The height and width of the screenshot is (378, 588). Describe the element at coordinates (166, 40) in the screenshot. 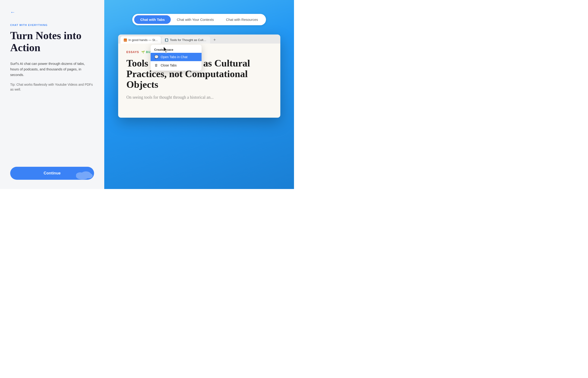

I see `doc-tab-icon: 📄` at that location.